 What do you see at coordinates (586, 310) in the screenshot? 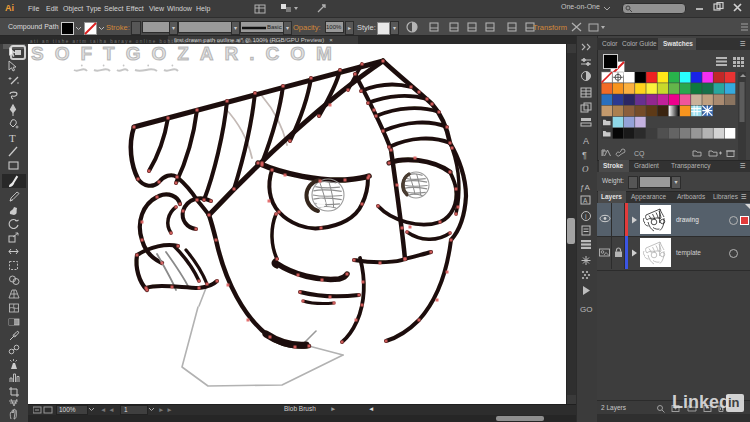
I see `svg-text: GO` at bounding box center [586, 310].